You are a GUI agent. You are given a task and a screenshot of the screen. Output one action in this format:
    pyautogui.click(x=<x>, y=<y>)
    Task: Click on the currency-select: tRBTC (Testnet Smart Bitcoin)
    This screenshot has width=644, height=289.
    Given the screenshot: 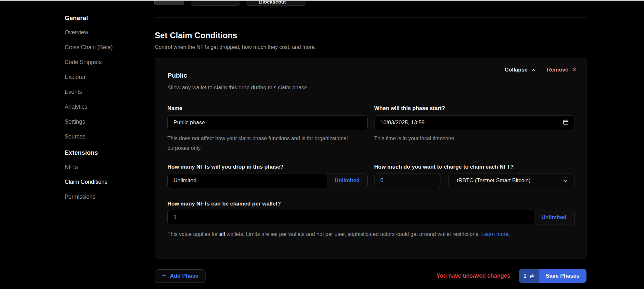 What is the action you would take?
    pyautogui.click(x=512, y=181)
    